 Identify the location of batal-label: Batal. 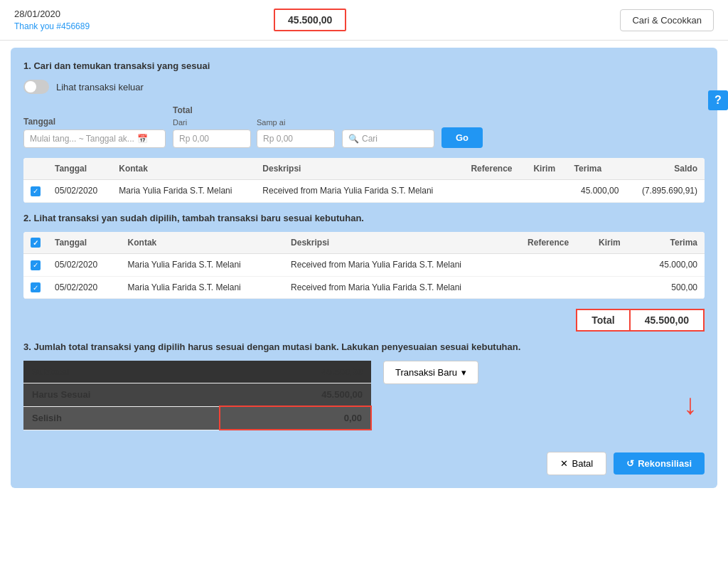
(582, 464).